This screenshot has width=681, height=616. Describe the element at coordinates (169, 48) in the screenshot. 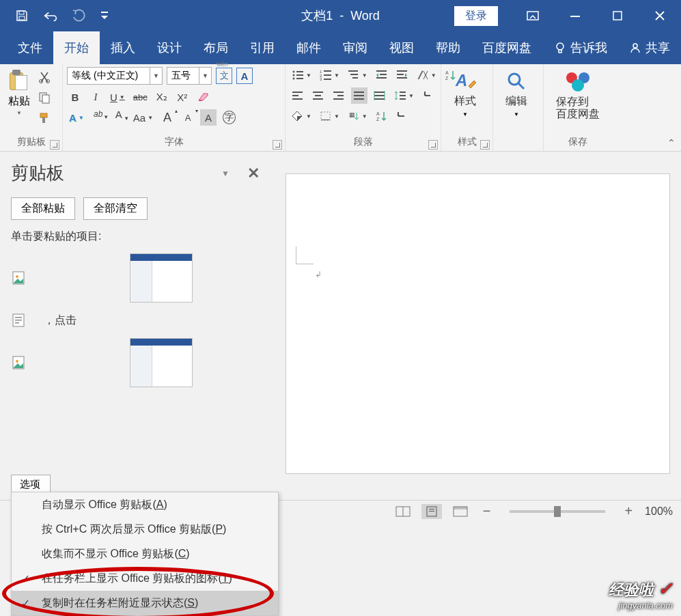

I see `tab-design: 设计` at that location.